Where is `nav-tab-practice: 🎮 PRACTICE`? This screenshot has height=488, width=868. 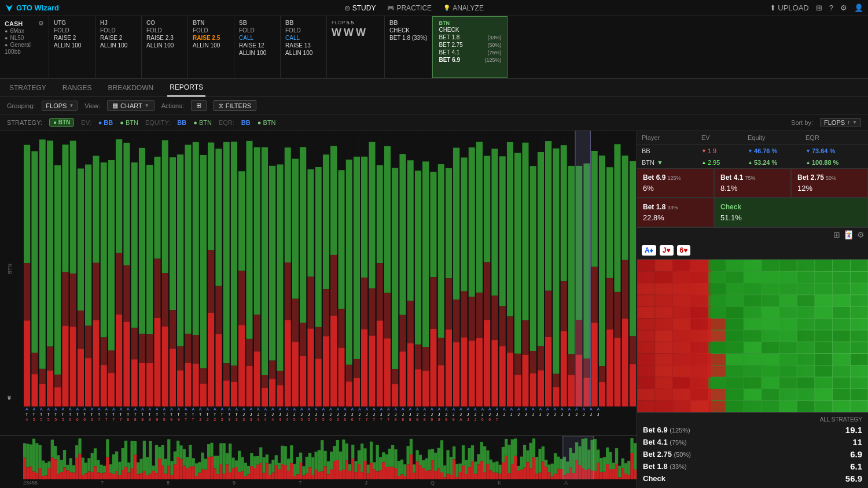 nav-tab-practice: 🎮 PRACTICE is located at coordinates (410, 8).